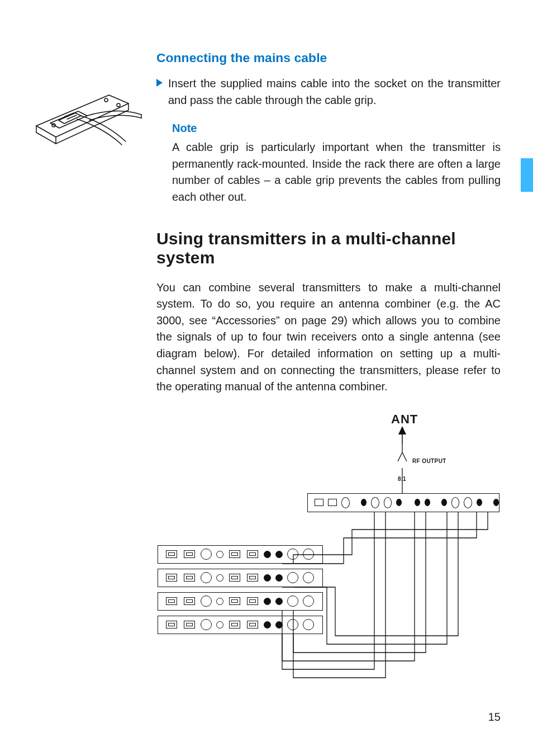 This screenshot has height=756, width=533. I want to click on heading-connecting-mains: Connecting the mains cable, so click(329, 58).